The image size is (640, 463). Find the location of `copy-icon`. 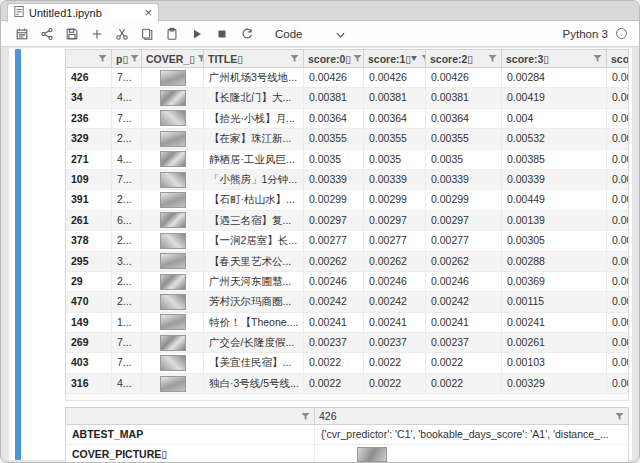

copy-icon is located at coordinates (146, 34).